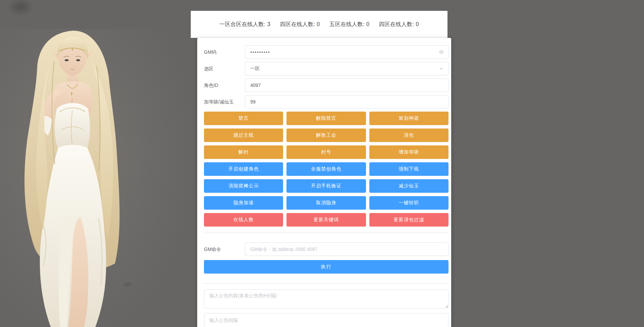 This screenshot has height=327, width=644. Describe the element at coordinates (326, 85) in the screenshot. I see `form-row-role-id: 角色ID` at that location.